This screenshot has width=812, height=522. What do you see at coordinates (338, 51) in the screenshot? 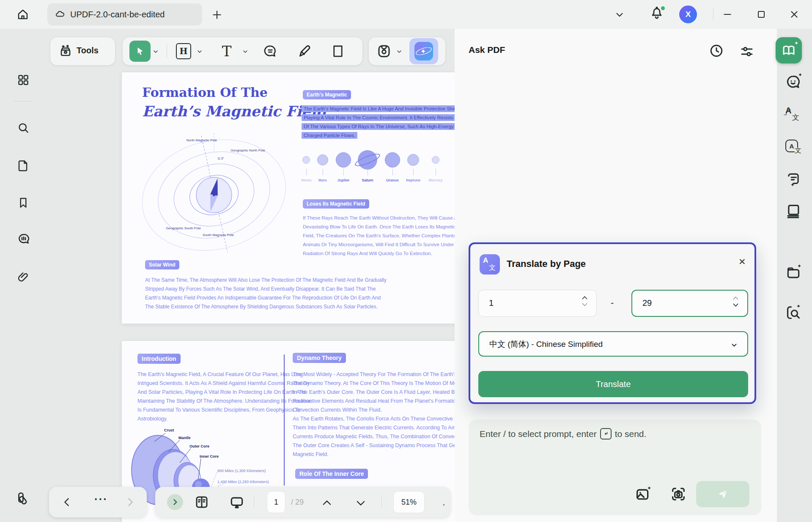
I see `shape-tool-button` at bounding box center [338, 51].